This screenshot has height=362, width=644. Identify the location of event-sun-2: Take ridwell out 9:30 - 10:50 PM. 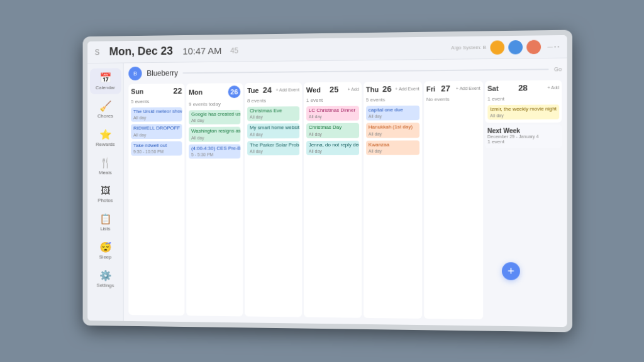
(156, 148).